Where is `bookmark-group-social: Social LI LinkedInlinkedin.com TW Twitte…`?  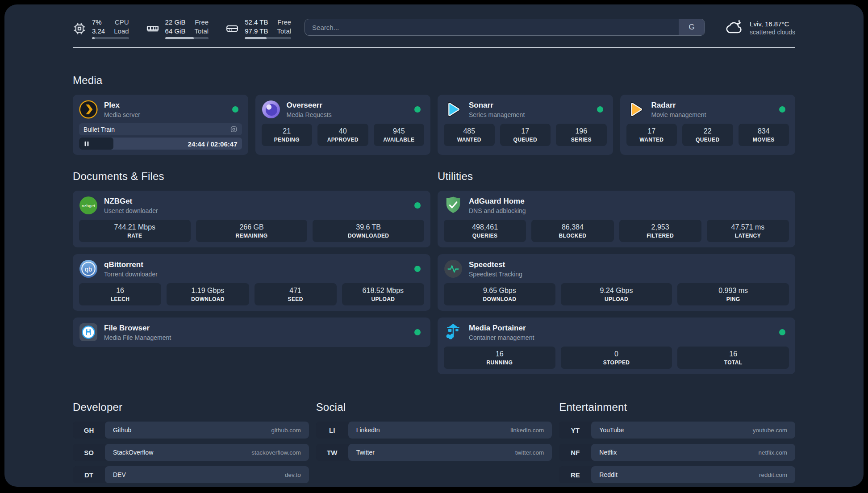
bookmark-group-social: Social LI LinkedInlinkedin.com TW Twitte… is located at coordinates (434, 442).